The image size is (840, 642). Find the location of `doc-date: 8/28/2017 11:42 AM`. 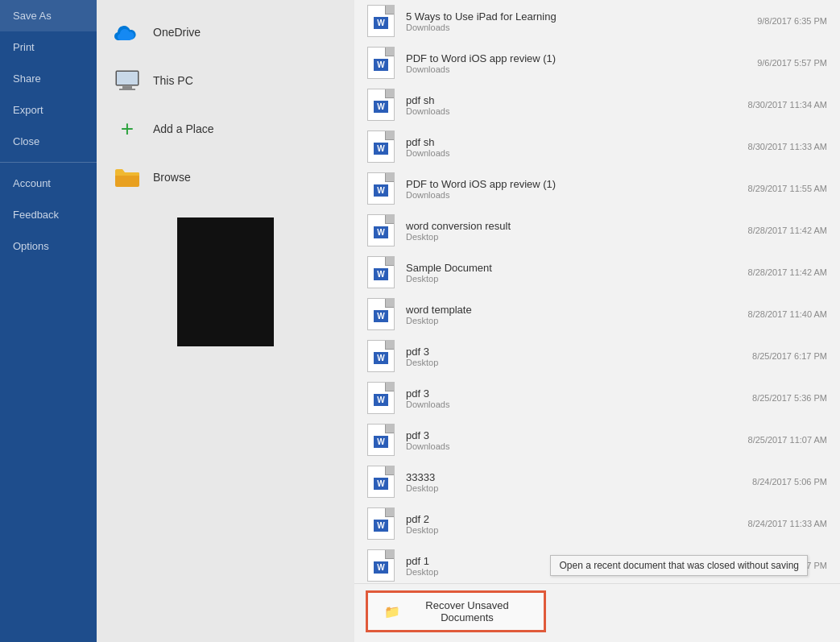

doc-date: 8/28/2017 11:42 AM is located at coordinates (788, 230).